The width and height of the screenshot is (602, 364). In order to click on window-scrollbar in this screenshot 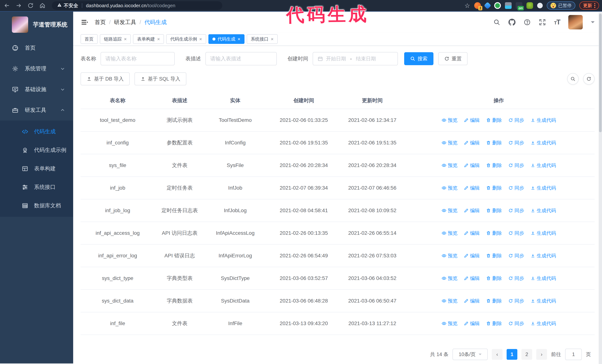, I will do `click(600, 188)`.